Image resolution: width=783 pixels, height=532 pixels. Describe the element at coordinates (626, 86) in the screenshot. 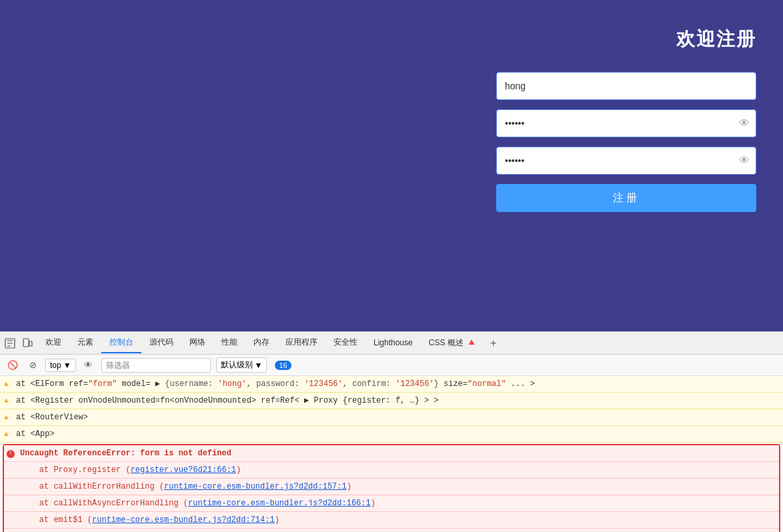

I see `username-input` at that location.